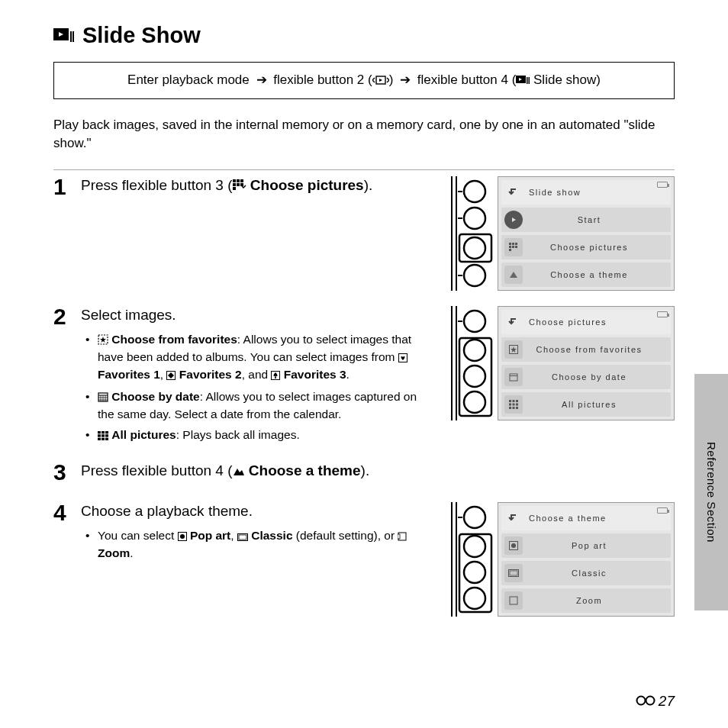 The image size is (728, 728). Describe the element at coordinates (655, 701) in the screenshot. I see `page-number: 27` at that location.